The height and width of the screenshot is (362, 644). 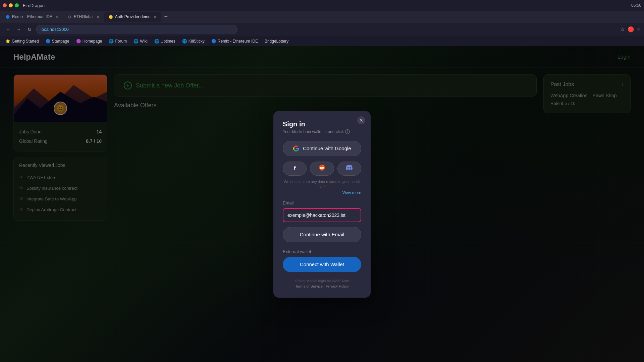 I want to click on bookmark-wiki: 🌐 Wiki, so click(x=141, y=41).